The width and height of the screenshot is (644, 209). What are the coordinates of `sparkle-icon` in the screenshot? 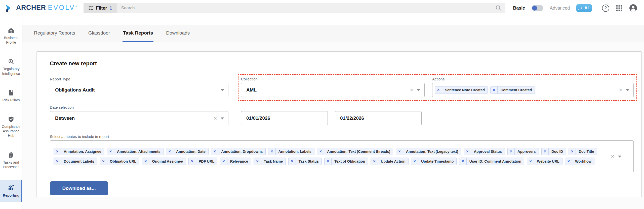 It's located at (581, 8).